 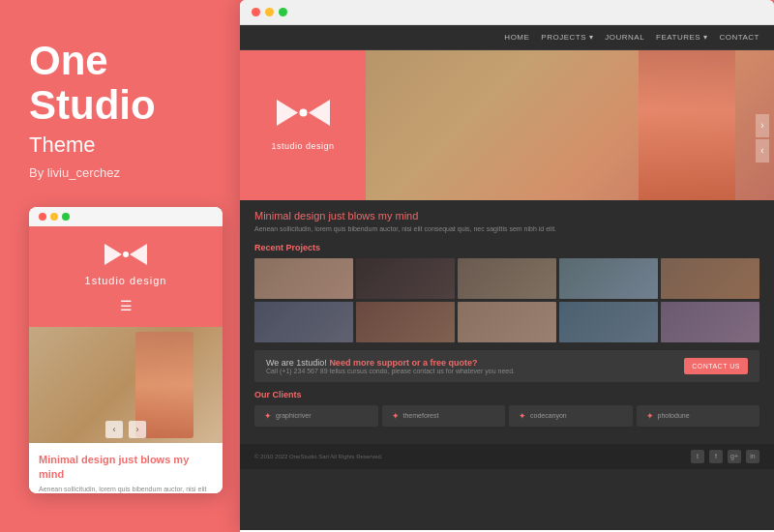 What do you see at coordinates (126, 306) in the screenshot?
I see `hamburger-icon: ☰` at bounding box center [126, 306].